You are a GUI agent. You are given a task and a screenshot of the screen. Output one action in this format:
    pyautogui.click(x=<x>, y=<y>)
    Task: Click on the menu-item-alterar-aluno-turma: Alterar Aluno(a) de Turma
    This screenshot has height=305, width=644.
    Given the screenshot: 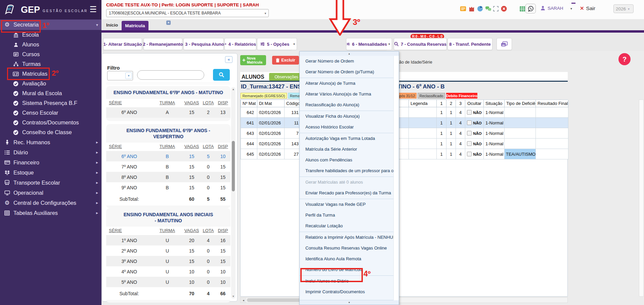 What is the action you would take?
    pyautogui.click(x=349, y=83)
    